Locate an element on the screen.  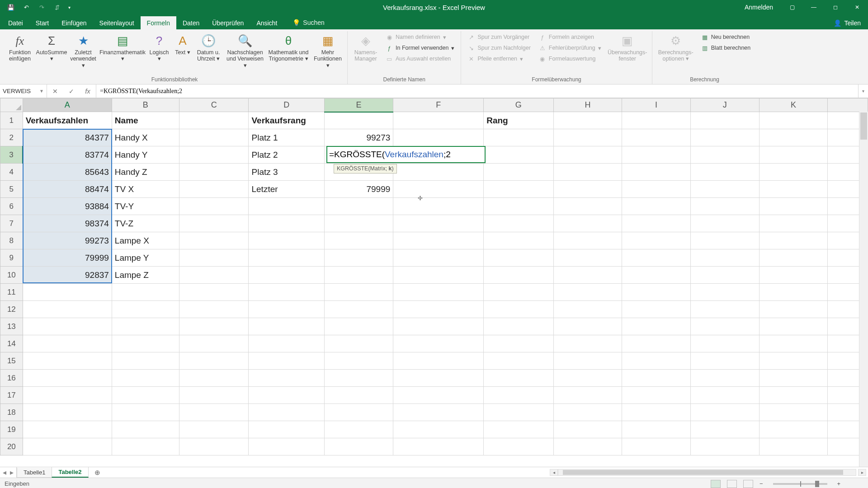
cell-G7 is located at coordinates (519, 224).